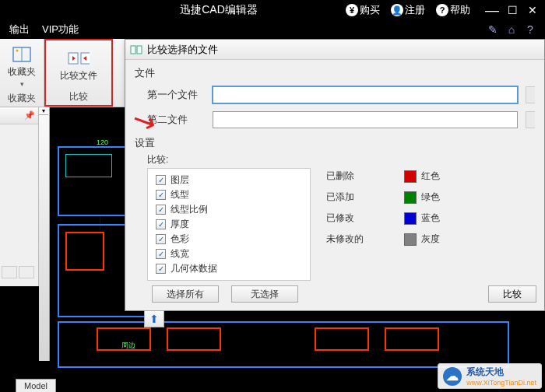 The width and height of the screenshot is (545, 392). Describe the element at coordinates (19, 197) in the screenshot. I see `left-panel: 📌` at that location.